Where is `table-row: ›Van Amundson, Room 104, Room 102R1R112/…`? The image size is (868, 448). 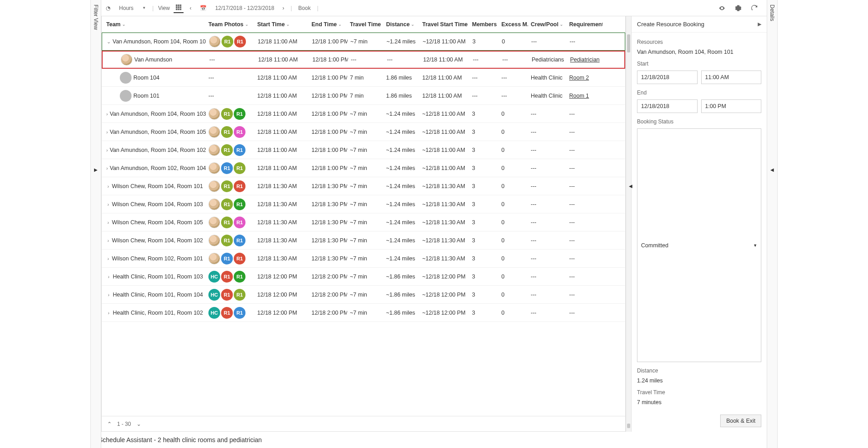 table-row: ›Van Amundson, Room 104, Room 102R1R112/… is located at coordinates (363, 150).